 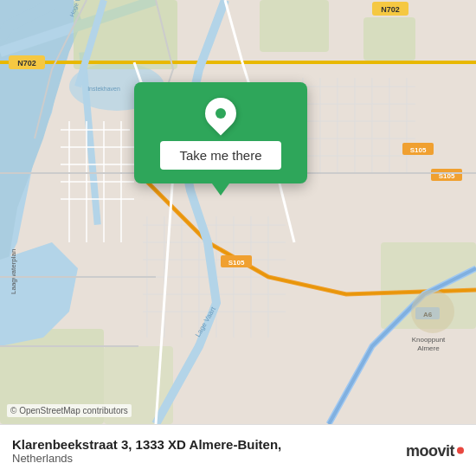 What do you see at coordinates (238, 450) in the screenshot?
I see `footer: Klarenbeekstraat 3, 1333 XD Almere-Buite…` at bounding box center [238, 450].